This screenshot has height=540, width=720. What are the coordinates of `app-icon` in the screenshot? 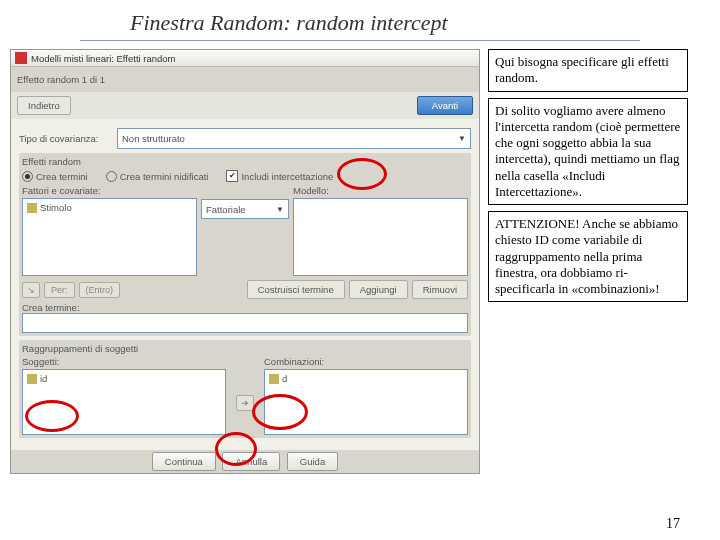 It's located at (21, 58).